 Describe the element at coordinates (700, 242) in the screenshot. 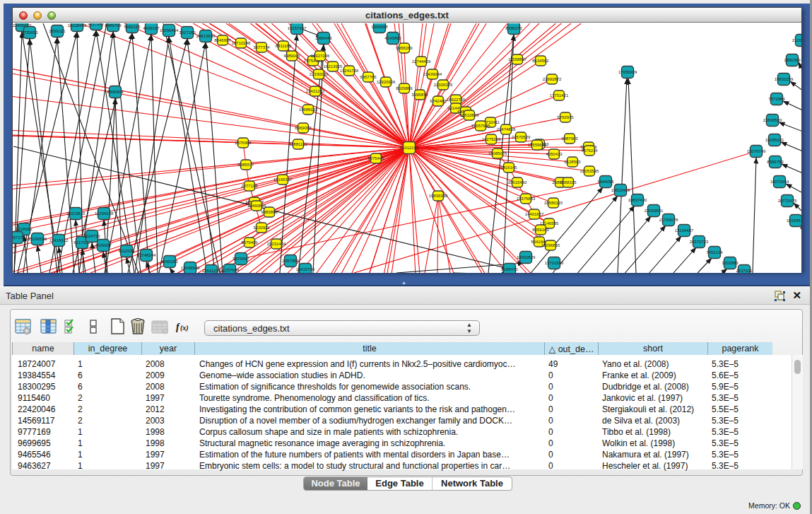

I see `svg-text: 20372723` at that location.